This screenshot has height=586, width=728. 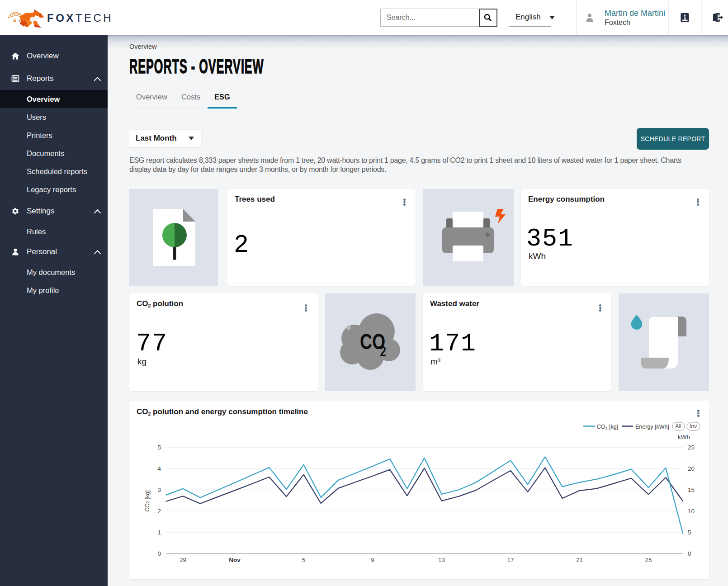 I want to click on svg-text: 1, so click(x=159, y=533).